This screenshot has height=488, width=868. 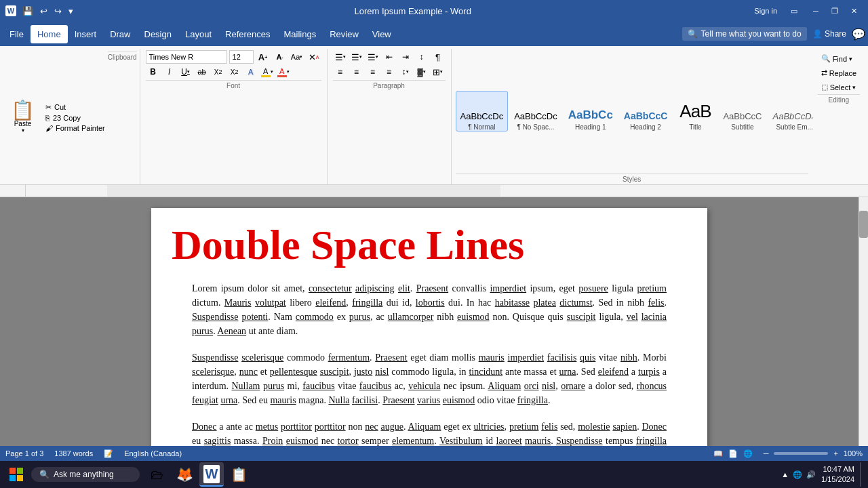 What do you see at coordinates (389, 117) in the screenshot?
I see `paragraph-group: ☰▾ ☰▾ ☰▾ ⇤ ⇥ ↕ ¶ ≡ ≡ ≡ ≡ ↕▾ ▓▾ ⊞▾ Paragr…` at bounding box center [389, 117].